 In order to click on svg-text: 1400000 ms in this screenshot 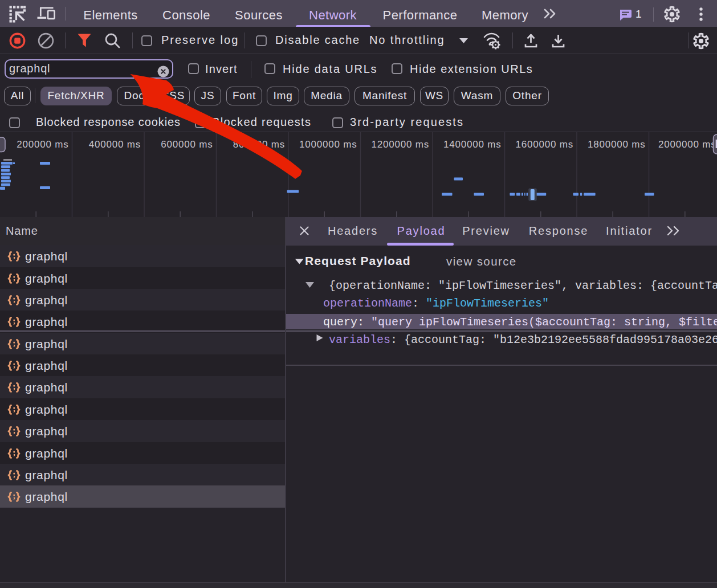, I will do `click(472, 145)`.